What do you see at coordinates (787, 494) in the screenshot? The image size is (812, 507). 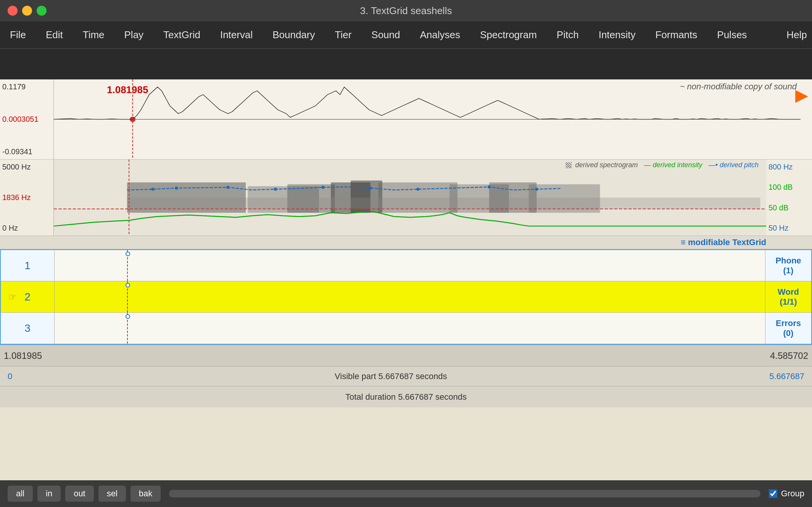 I see `group-area: Group` at bounding box center [787, 494].